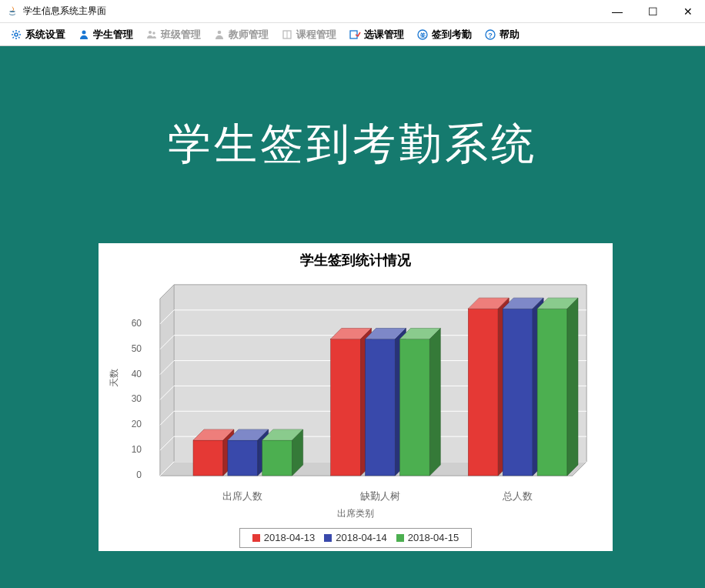 The width and height of the screenshot is (705, 588). What do you see at coordinates (287, 35) in the screenshot?
I see `book-icon` at bounding box center [287, 35].